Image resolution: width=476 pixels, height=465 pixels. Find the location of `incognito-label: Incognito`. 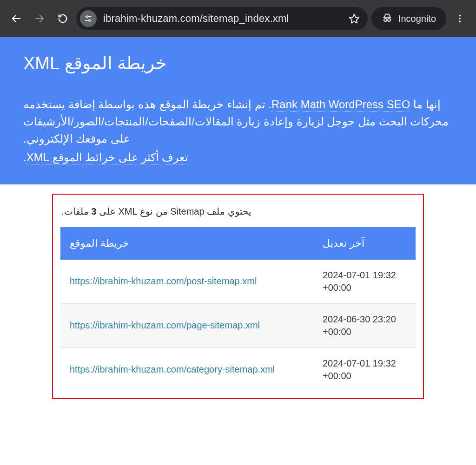

incognito-label: Incognito is located at coordinates (417, 19).